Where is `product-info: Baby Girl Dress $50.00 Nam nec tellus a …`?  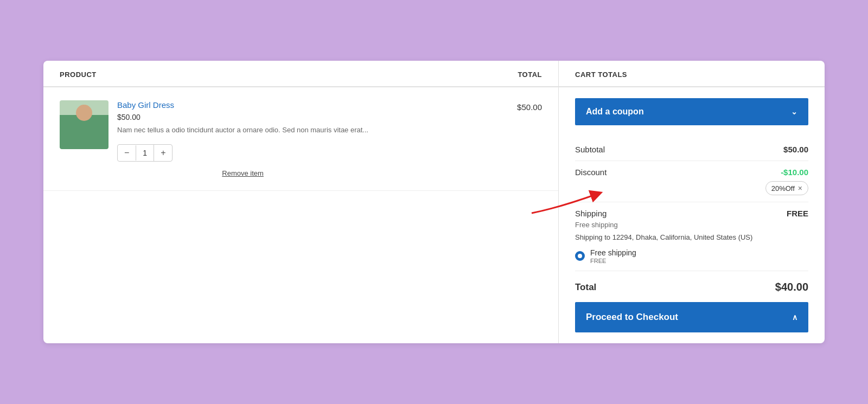 product-info: Baby Girl Dress $50.00 Nam nec tellus a … is located at coordinates (279, 139).